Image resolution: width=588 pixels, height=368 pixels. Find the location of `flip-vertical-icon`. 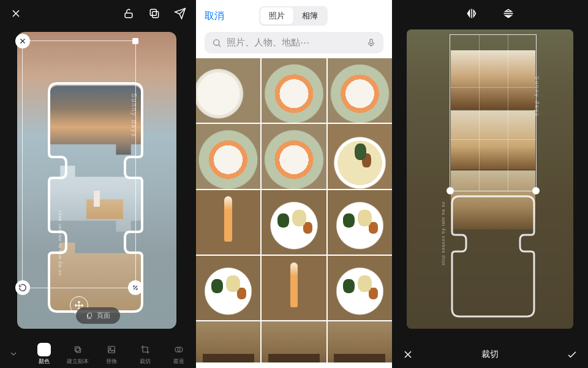

flip-vertical-icon is located at coordinates (508, 13).